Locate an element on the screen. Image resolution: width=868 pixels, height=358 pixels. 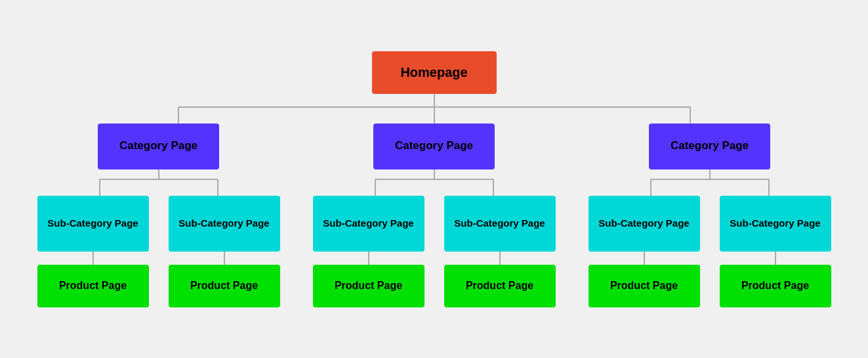
cat1-sub2-col: Sub-Category Page Product Page is located at coordinates (224, 252).